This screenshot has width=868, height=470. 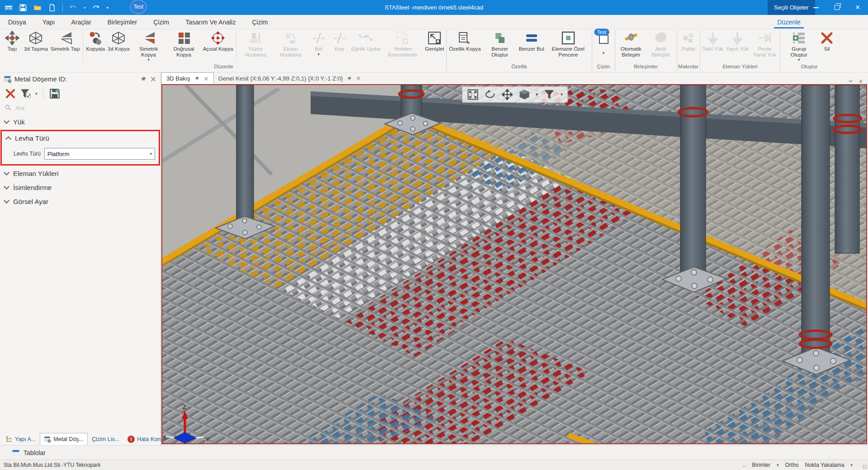 What do you see at coordinates (26, 94) in the screenshot?
I see `filter-check-icon` at bounding box center [26, 94].